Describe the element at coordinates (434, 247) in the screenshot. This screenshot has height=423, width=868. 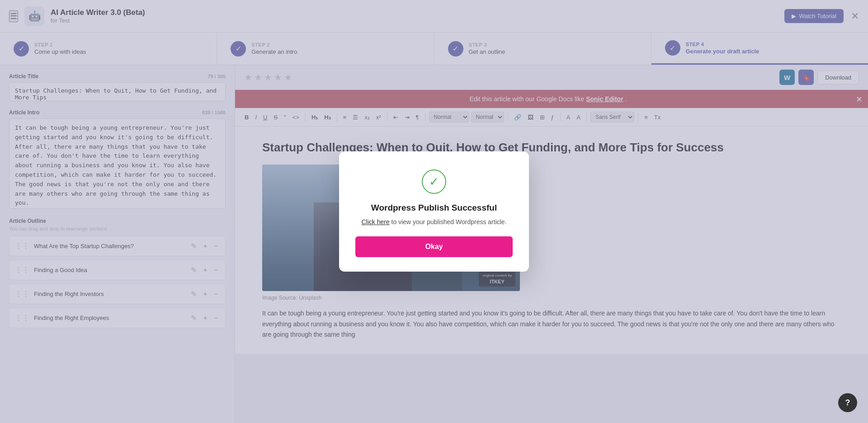
I see `modal-ok-button: Okay` at that location.